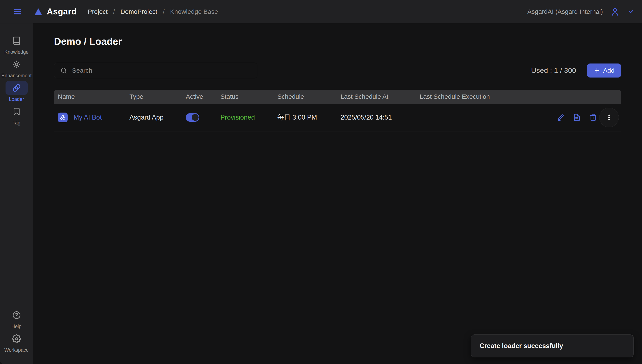  Describe the element at coordinates (194, 12) in the screenshot. I see `breadcrumb-knowledge-base: Knowledge Base` at that location.